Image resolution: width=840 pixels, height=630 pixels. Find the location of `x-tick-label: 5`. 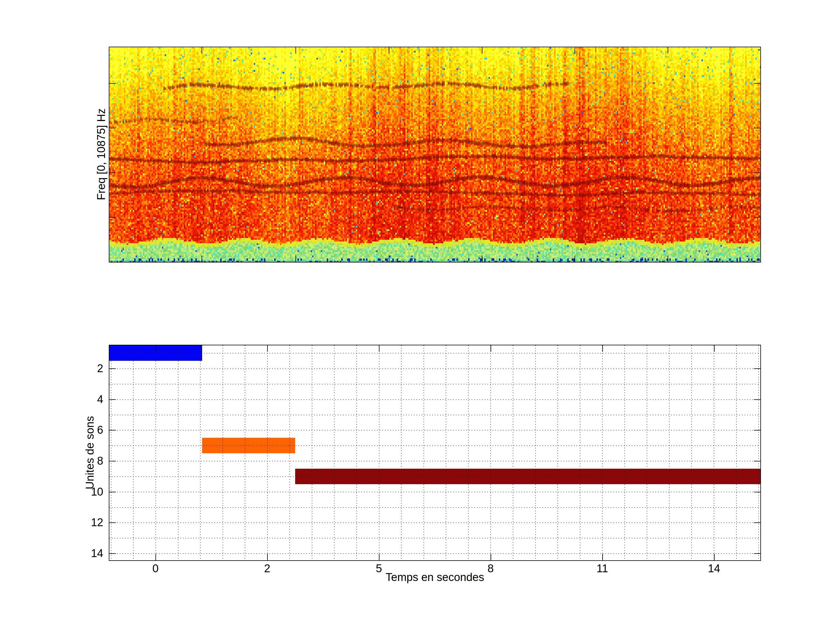

x-tick-label: 5 is located at coordinates (379, 569).